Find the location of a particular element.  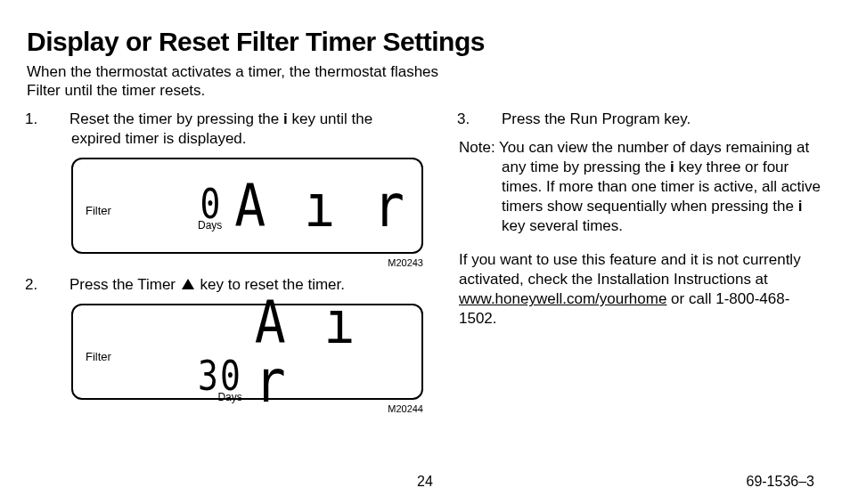

intro-text: When the thermostat activates a timer, t… is located at coordinates (236, 82).